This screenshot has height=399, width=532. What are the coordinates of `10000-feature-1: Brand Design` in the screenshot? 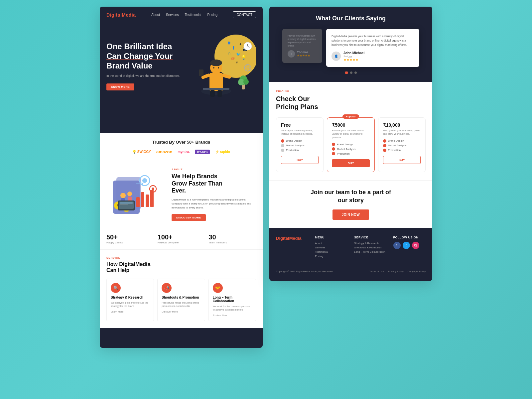 It's located at (402, 141).